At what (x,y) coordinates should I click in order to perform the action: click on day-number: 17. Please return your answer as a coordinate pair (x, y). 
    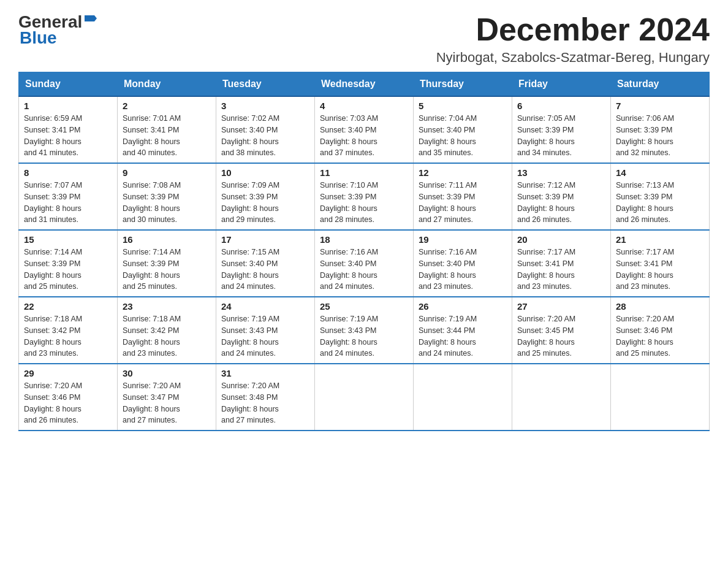
    Looking at the image, I should click on (265, 239).